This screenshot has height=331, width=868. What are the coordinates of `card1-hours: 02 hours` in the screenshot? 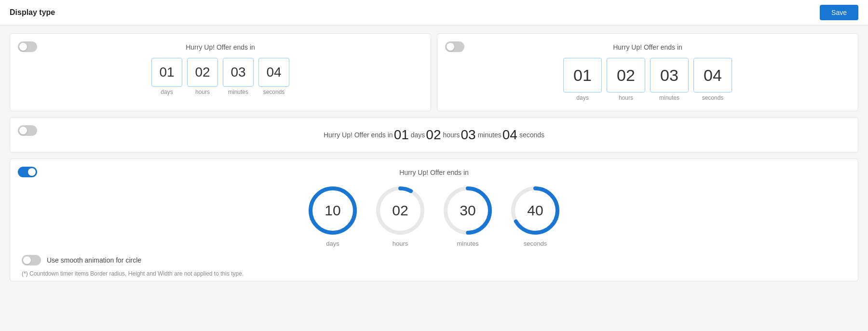 It's located at (203, 77).